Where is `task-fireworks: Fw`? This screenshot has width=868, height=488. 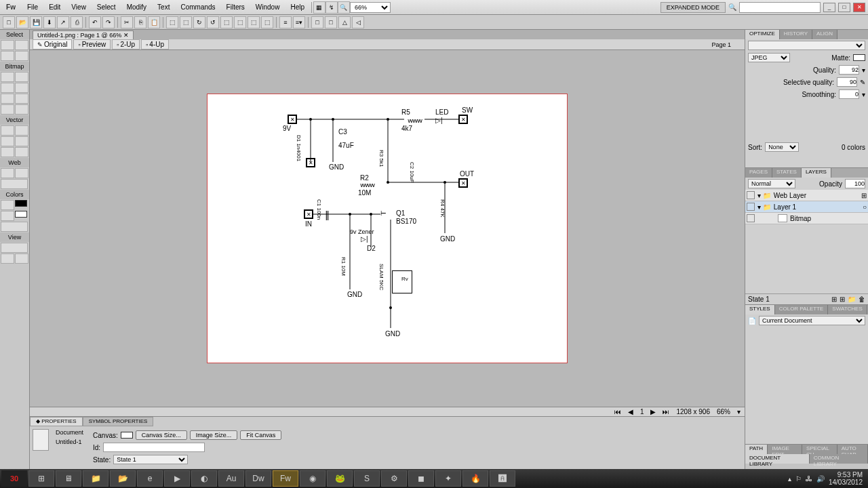 task-fireworks: Fw is located at coordinates (285, 479).